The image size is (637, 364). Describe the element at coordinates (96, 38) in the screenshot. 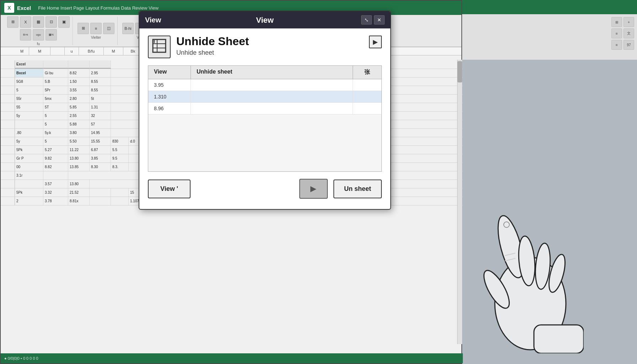

I see `ribbon-label-2: Vielter` at that location.